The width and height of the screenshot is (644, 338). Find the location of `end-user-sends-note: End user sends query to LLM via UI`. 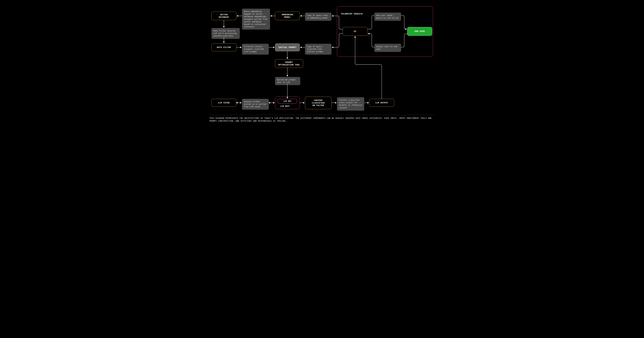

end-user-sends-note: End user sends query to LLM via UI is located at coordinates (388, 16).